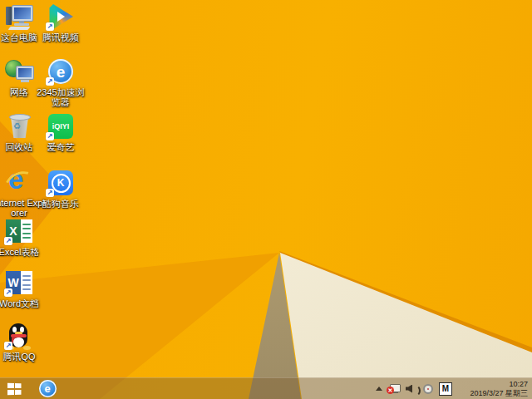  What do you see at coordinates (19, 127) in the screenshot?
I see `recycle-bin-icon` at bounding box center [19, 127].